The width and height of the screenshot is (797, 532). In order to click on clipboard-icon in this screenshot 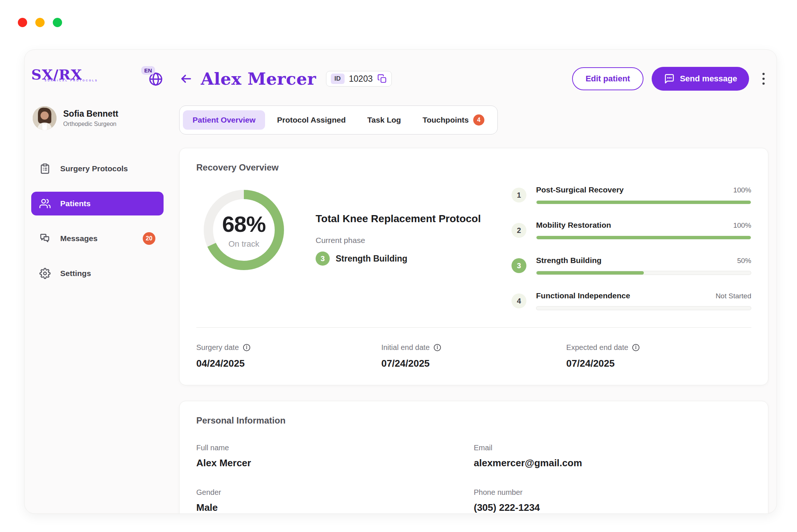, I will do `click(45, 169)`.